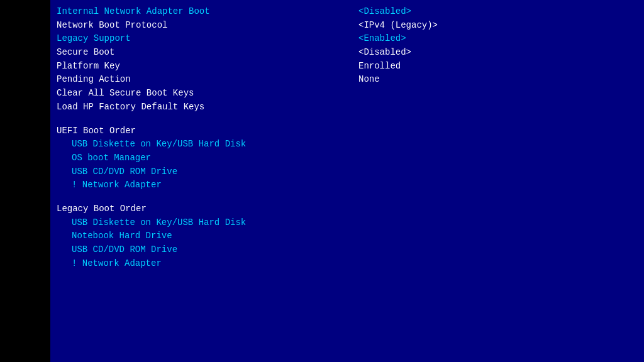 The height and width of the screenshot is (362, 644). I want to click on legacy-item-label-1: Notebook Hard Drive, so click(223, 236).